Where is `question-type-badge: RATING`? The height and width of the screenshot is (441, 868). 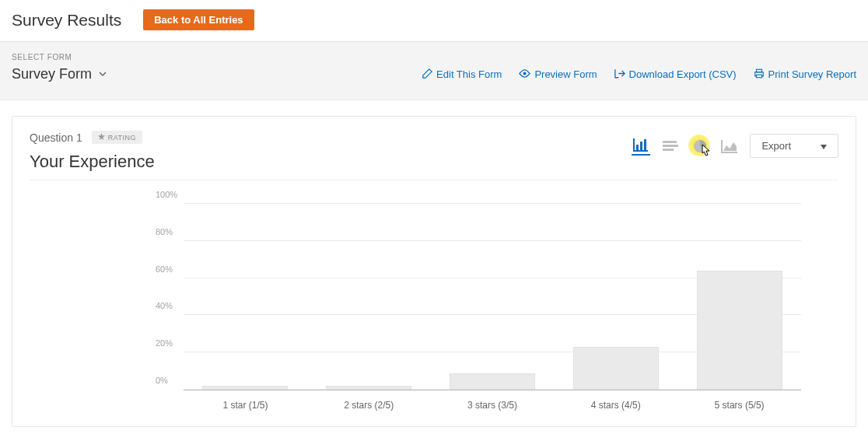
question-type-badge: RATING is located at coordinates (117, 137).